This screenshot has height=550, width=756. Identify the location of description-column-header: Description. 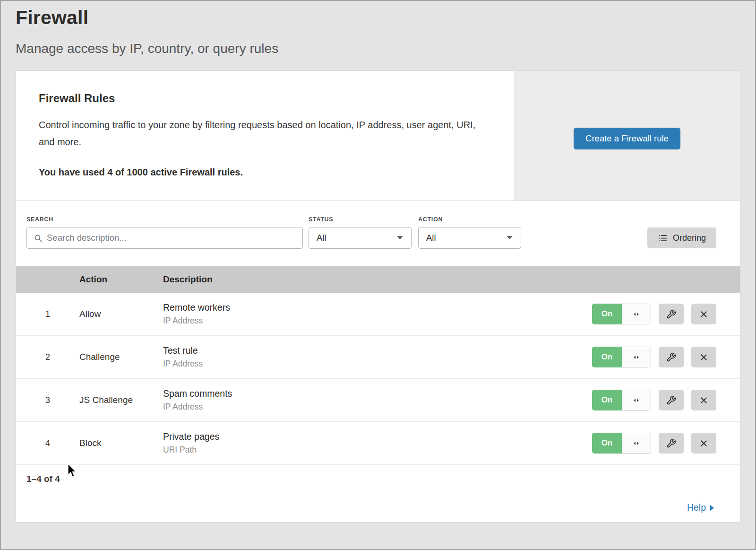
(439, 279).